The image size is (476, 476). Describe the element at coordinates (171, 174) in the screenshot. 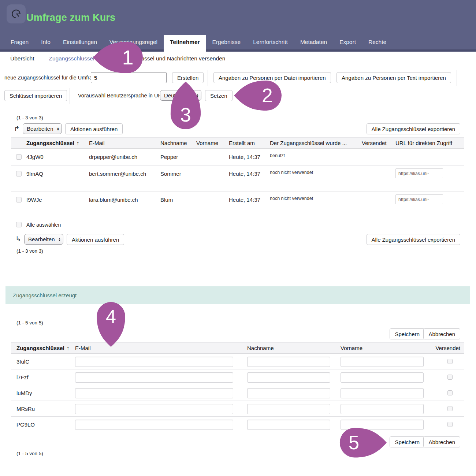

I see `lastname-cell: Sommer` at that location.